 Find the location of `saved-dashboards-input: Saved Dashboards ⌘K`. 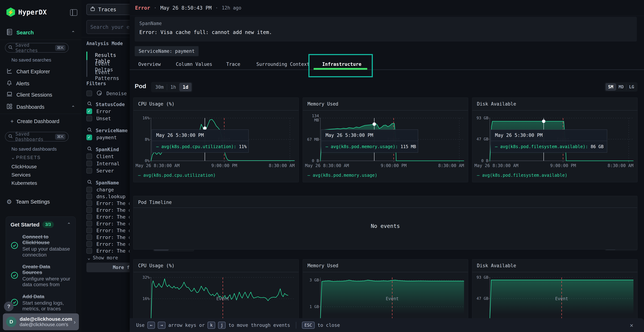

saved-dashboards-input: Saved Dashboards ⌘K is located at coordinates (37, 136).